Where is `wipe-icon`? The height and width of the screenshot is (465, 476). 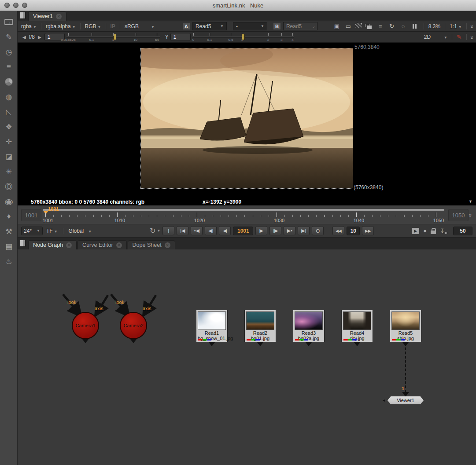 wipe-icon is located at coordinates (358, 26).